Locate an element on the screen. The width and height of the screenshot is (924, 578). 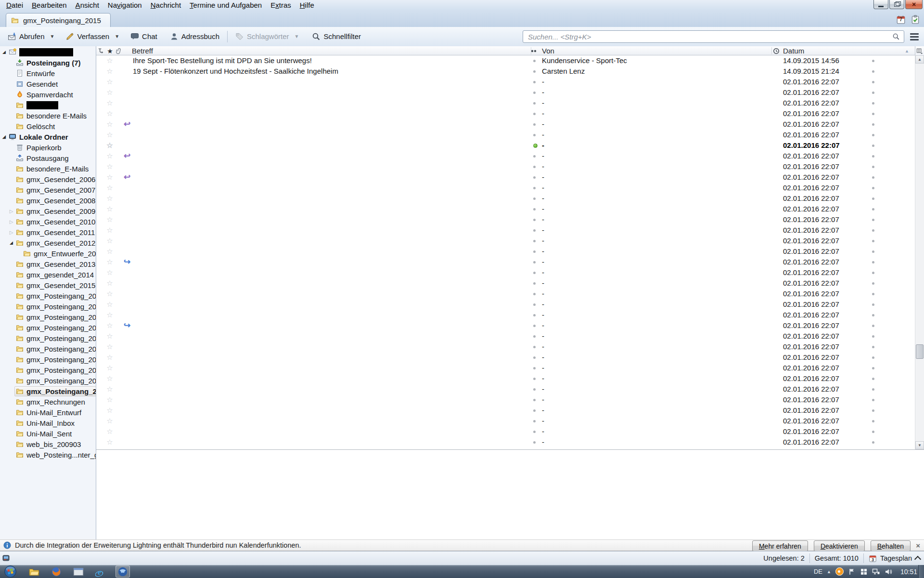
show-desktop-button is located at coordinates (921, 571).